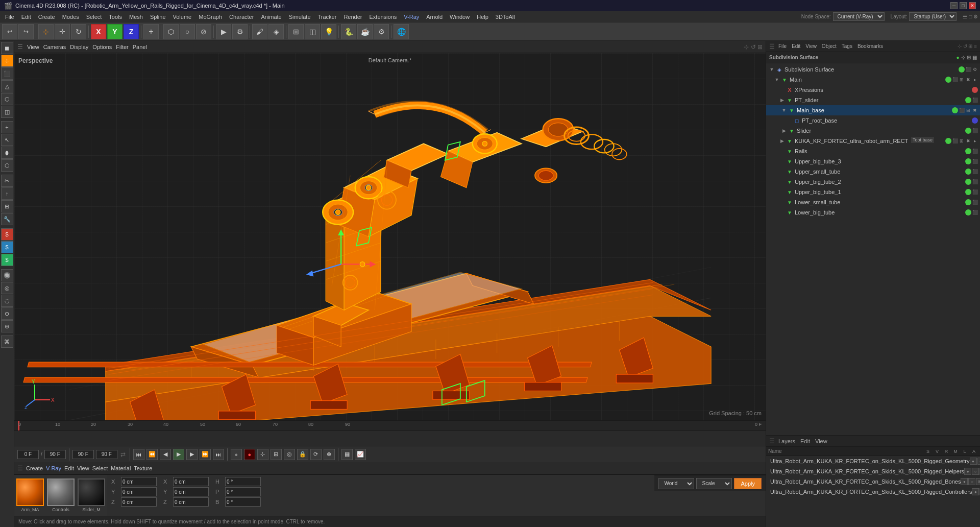 Image resolution: width=980 pixels, height=527 pixels. Describe the element at coordinates (390, 438) in the screenshot. I see `timeline-track` at that location.